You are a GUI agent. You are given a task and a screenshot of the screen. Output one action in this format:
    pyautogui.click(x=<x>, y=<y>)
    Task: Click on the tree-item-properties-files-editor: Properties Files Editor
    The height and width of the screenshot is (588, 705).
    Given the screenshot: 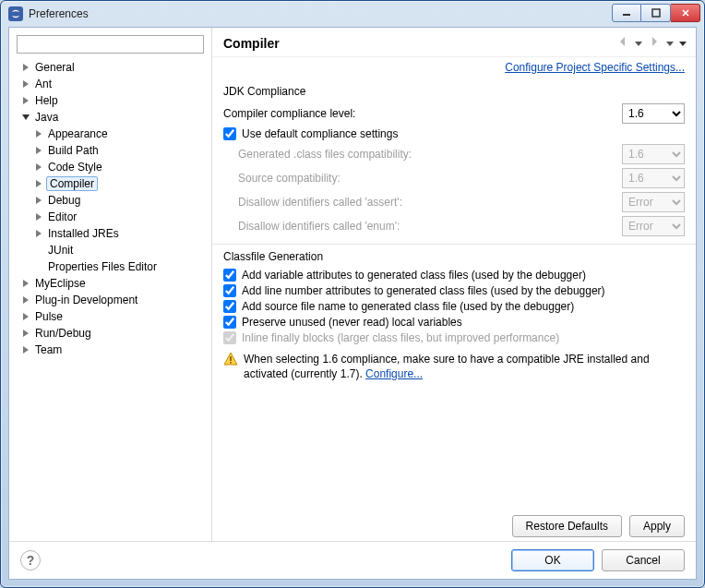 What is the action you would take?
    pyautogui.click(x=113, y=267)
    